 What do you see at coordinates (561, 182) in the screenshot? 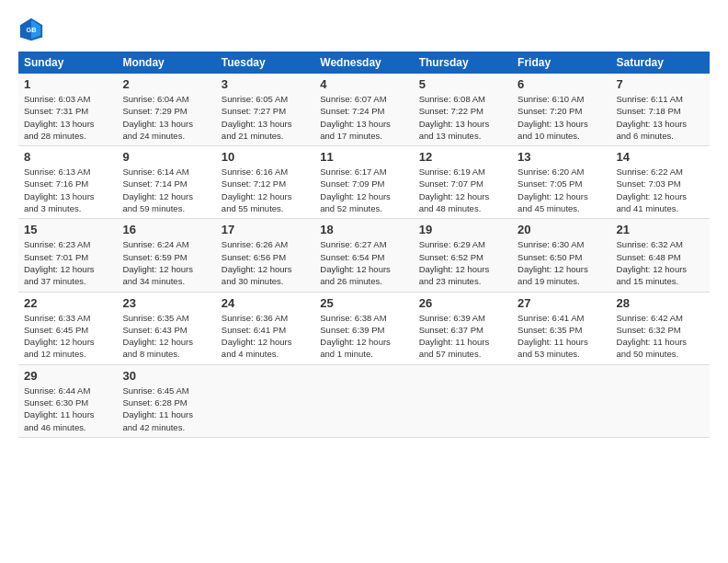
I see `day-cell: 13Sunrise: 6:20 AMSunset: 7:05 PMDayligh…` at bounding box center [561, 182].